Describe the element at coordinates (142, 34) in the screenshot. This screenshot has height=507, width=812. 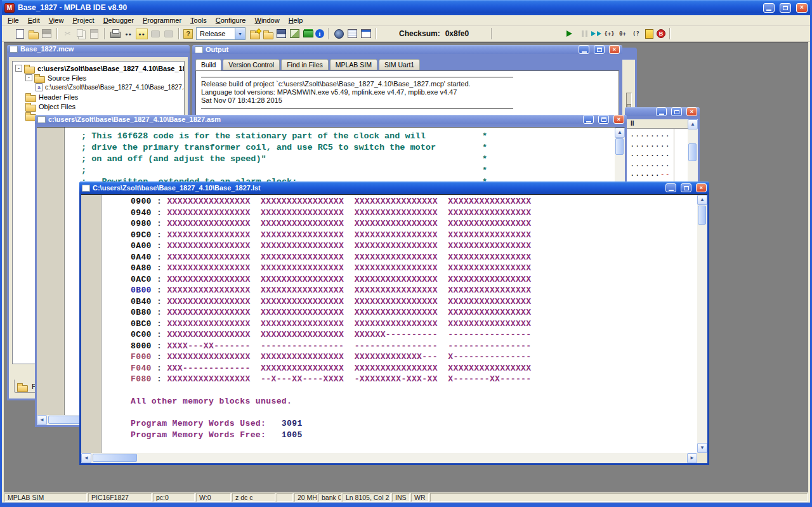
I see `find-in-files-icon: ●●` at that location.